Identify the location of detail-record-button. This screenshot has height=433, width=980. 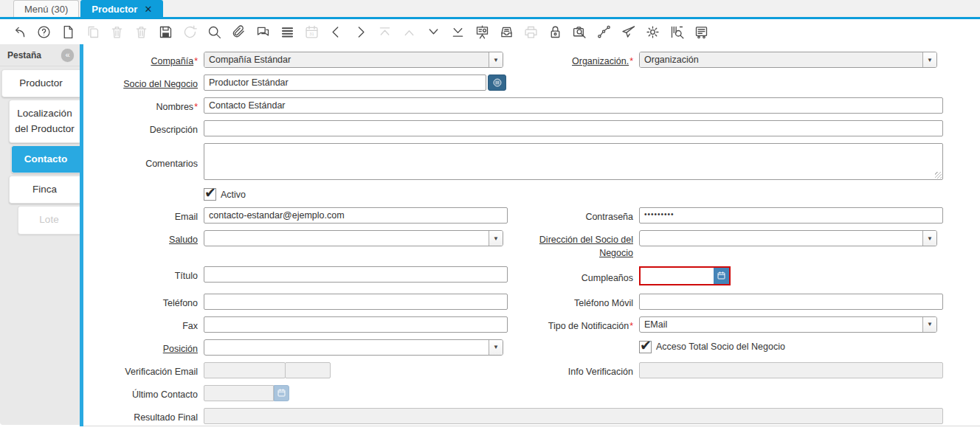
(458, 32).